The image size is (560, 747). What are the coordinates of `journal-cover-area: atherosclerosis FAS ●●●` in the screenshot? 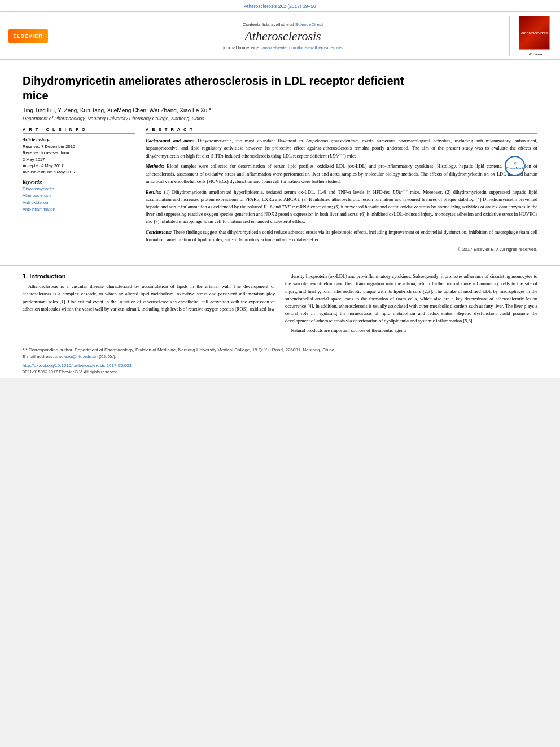 It's located at (532, 36).